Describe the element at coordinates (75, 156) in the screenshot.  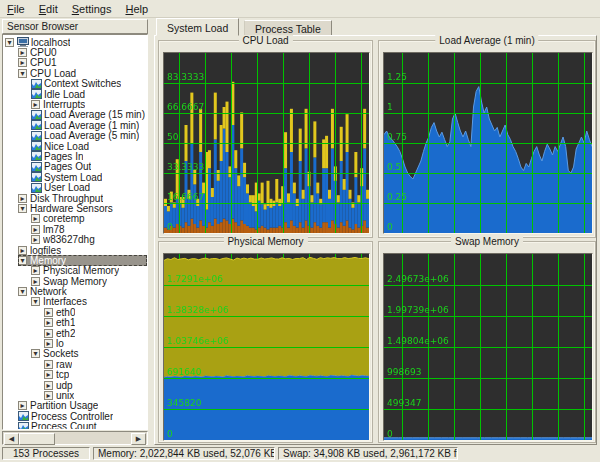
I see `tree-item-pages-in: Pages In` at that location.